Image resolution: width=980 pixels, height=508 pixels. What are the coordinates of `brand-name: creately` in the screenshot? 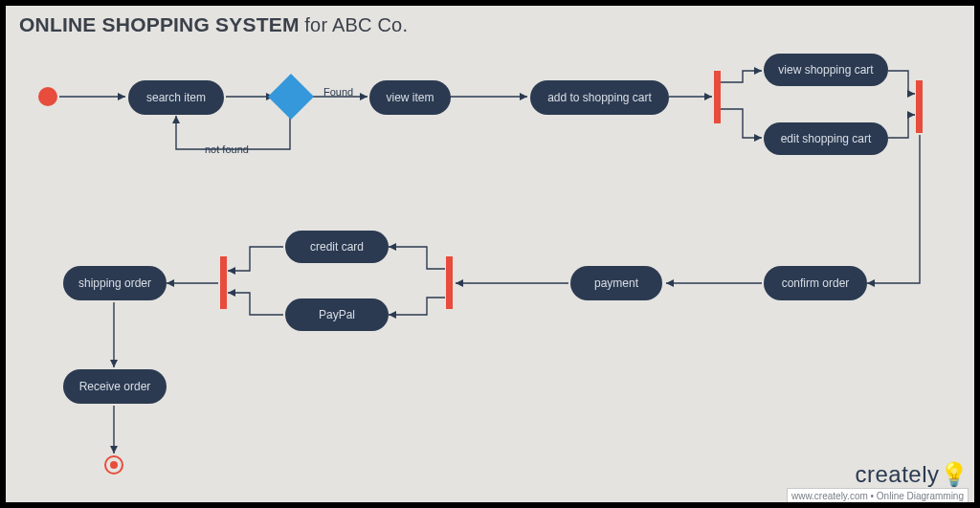 It's located at (897, 475).